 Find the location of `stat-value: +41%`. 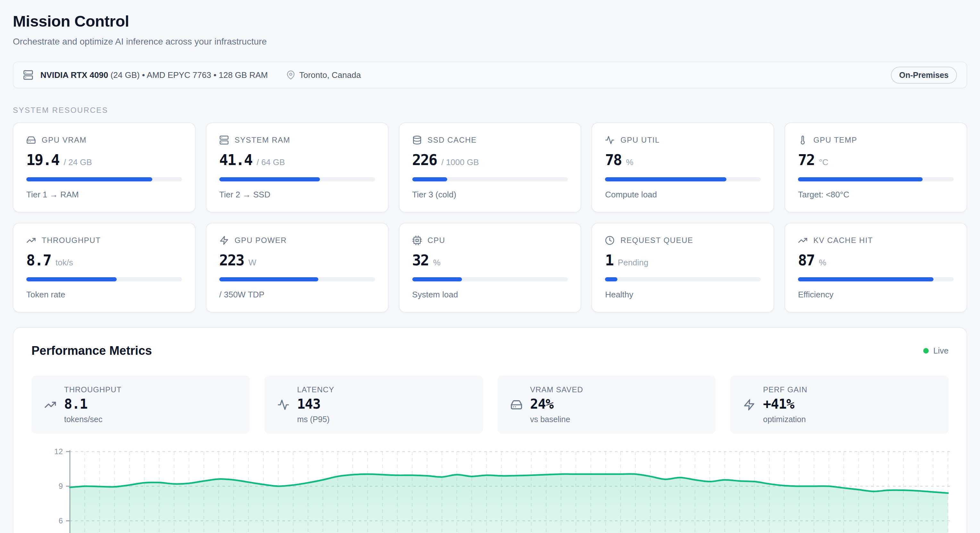

stat-value: +41% is located at coordinates (785, 404).